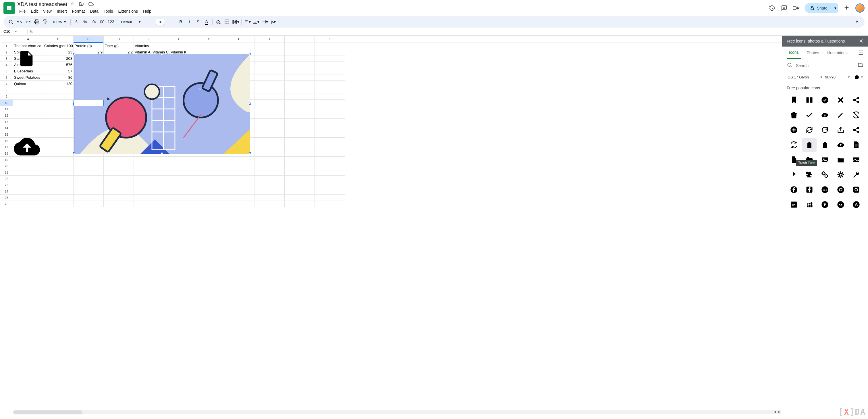 Image resolution: width=868 pixels, height=419 pixels. Describe the element at coordinates (273, 22) in the screenshot. I see `rotate-text-icon: A▾` at that location.